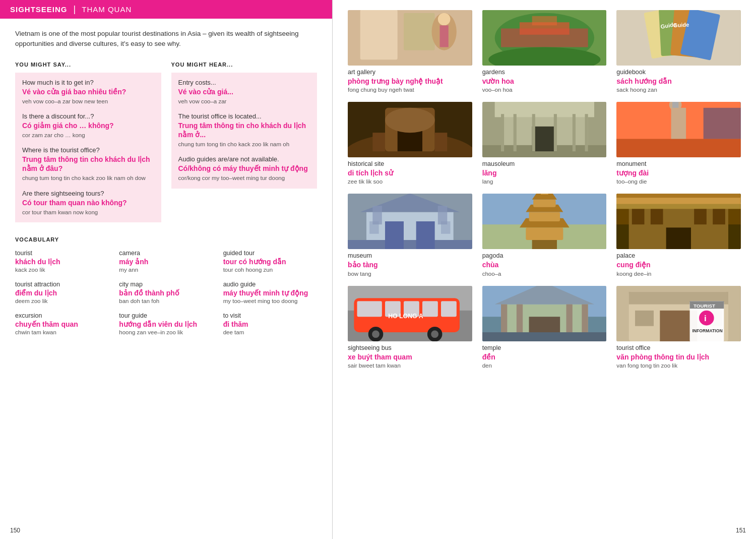 This screenshot has width=756, height=539. Describe the element at coordinates (88, 83) in the screenshot. I see `phrase-english: How much is it to get in?` at that location.